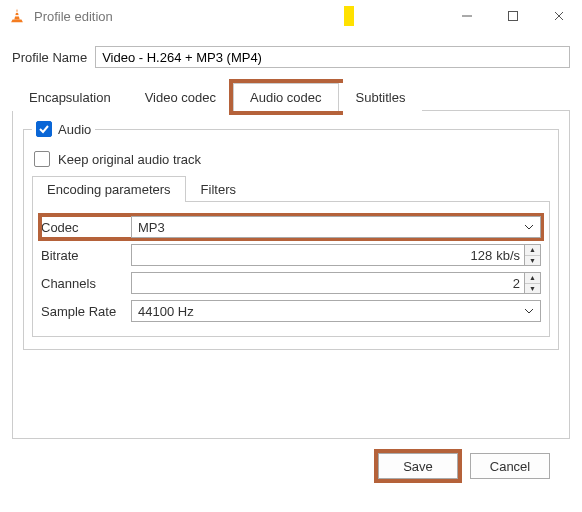  Describe the element at coordinates (467, 16) in the screenshot. I see `minimize-button` at that location.